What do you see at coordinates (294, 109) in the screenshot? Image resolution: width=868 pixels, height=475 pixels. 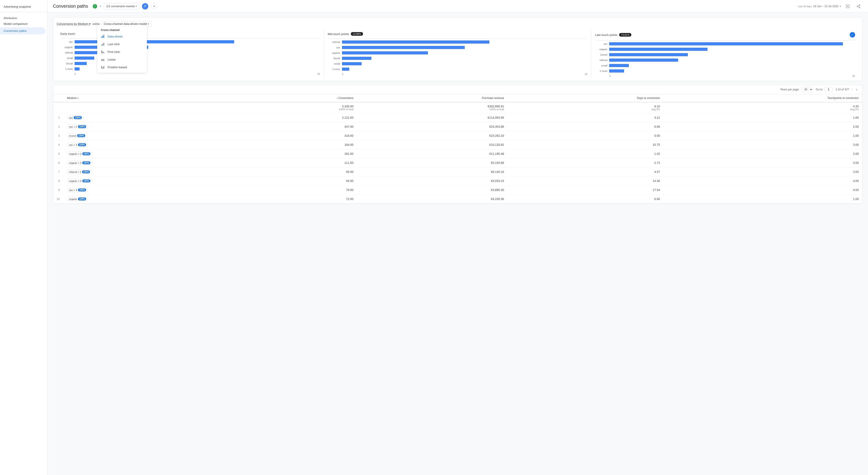 I see `total-conversions-sub: 100% of total` at bounding box center [294, 109].